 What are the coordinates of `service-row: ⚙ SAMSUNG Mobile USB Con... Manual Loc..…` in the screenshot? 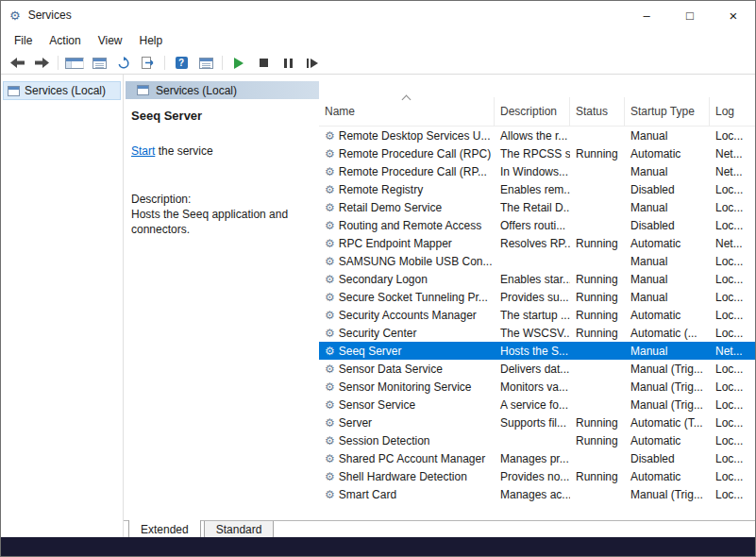 It's located at (537, 261).